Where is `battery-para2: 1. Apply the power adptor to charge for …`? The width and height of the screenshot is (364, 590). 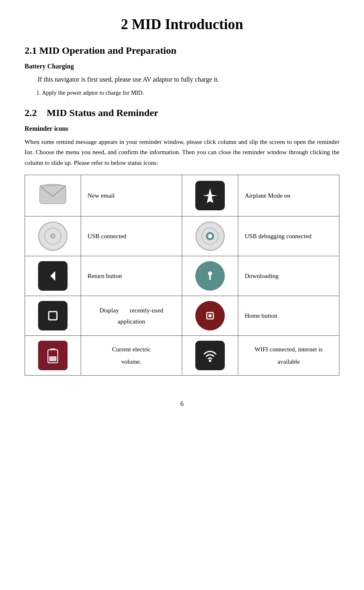 battery-para2: 1. Apply the power adptor to charge for … is located at coordinates (182, 93).